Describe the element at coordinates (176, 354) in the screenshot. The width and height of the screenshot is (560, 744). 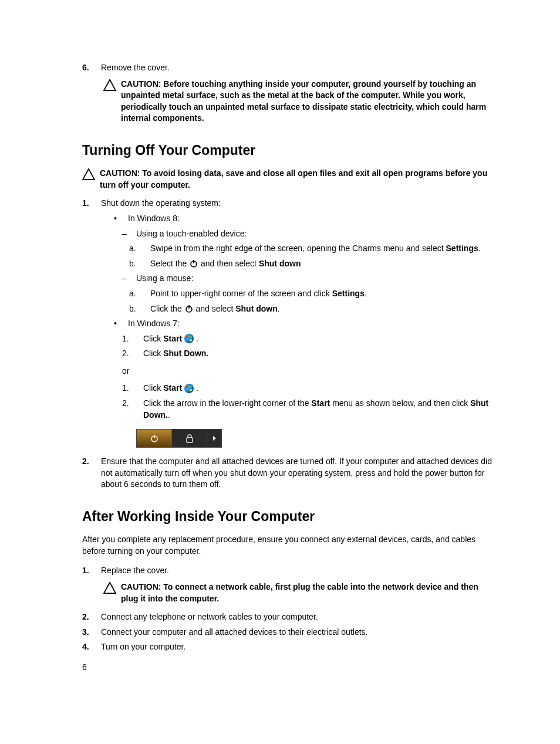
I see `win7-2-text: Click Shut Down.` at that location.